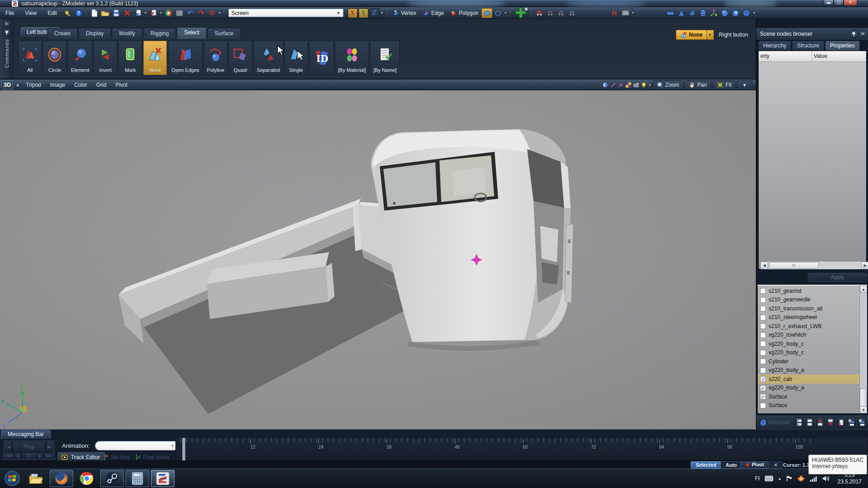 The image size is (868, 488). Describe the element at coordinates (116, 13) in the screenshot. I see `save-icon` at that location.